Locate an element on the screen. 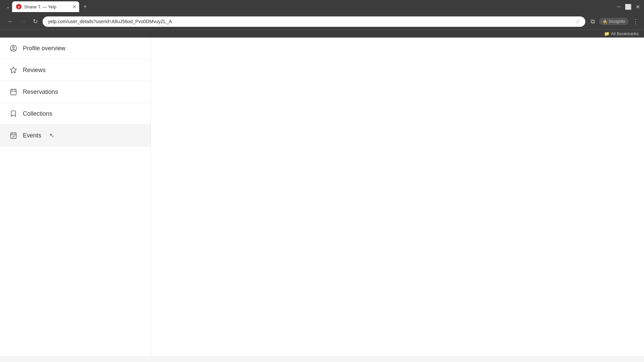  forward-btn: → is located at coordinates (23, 21).